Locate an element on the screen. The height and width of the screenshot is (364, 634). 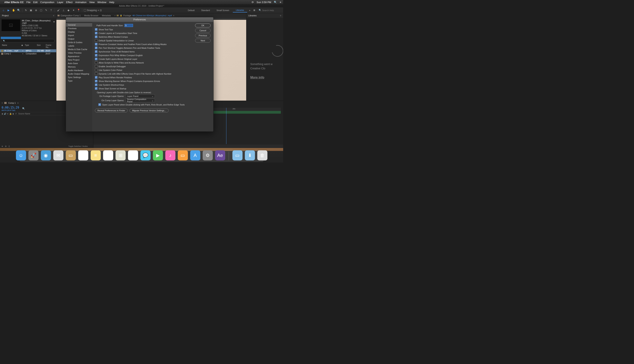
selection-tool-icon: ▶ is located at coordinates (9, 10).